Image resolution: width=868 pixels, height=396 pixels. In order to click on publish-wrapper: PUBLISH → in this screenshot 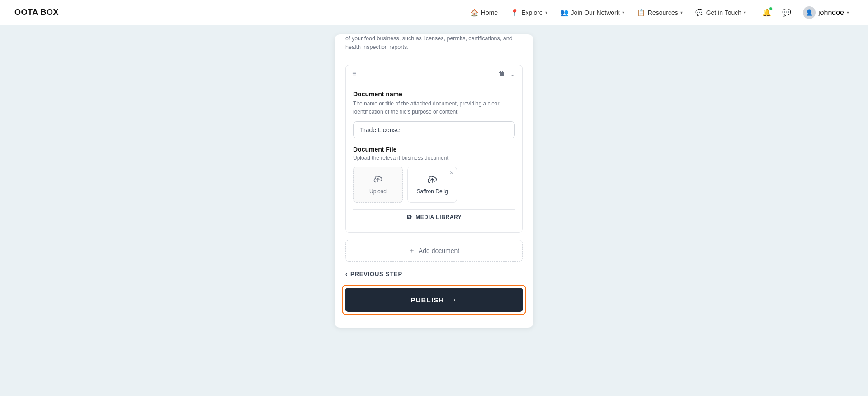, I will do `click(434, 300)`.